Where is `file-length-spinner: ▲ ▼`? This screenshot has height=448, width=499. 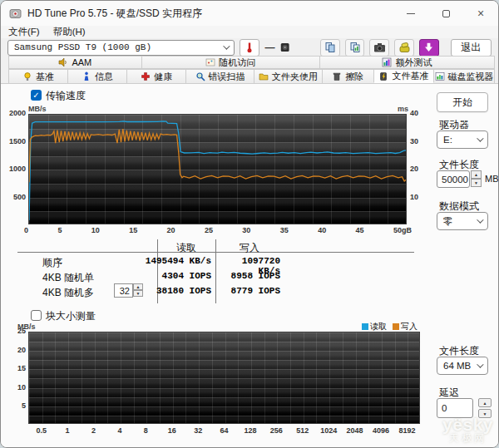
file-length-spinner: ▲ ▼ is located at coordinates (476, 179).